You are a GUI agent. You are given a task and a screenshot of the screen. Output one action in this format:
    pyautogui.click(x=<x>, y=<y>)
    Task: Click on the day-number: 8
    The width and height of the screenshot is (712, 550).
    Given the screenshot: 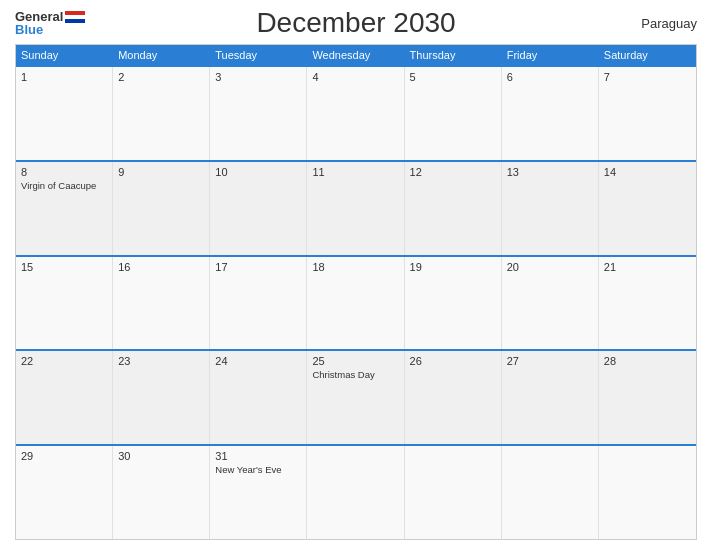 What is the action you would take?
    pyautogui.click(x=64, y=172)
    